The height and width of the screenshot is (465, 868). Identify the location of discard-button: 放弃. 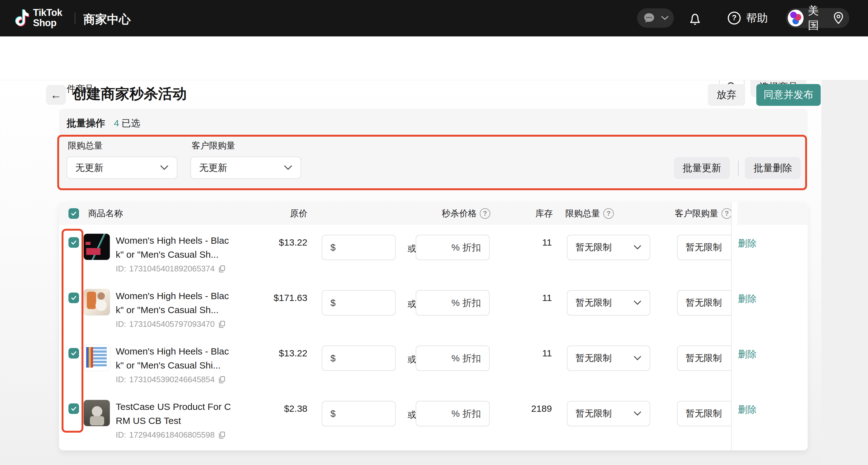
(726, 95).